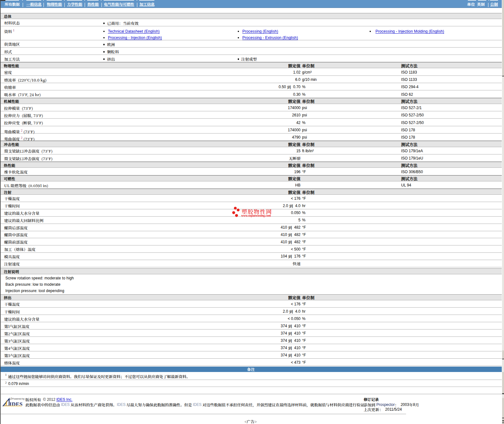  I want to click on svg-text: Powered by, so click(18, 399).